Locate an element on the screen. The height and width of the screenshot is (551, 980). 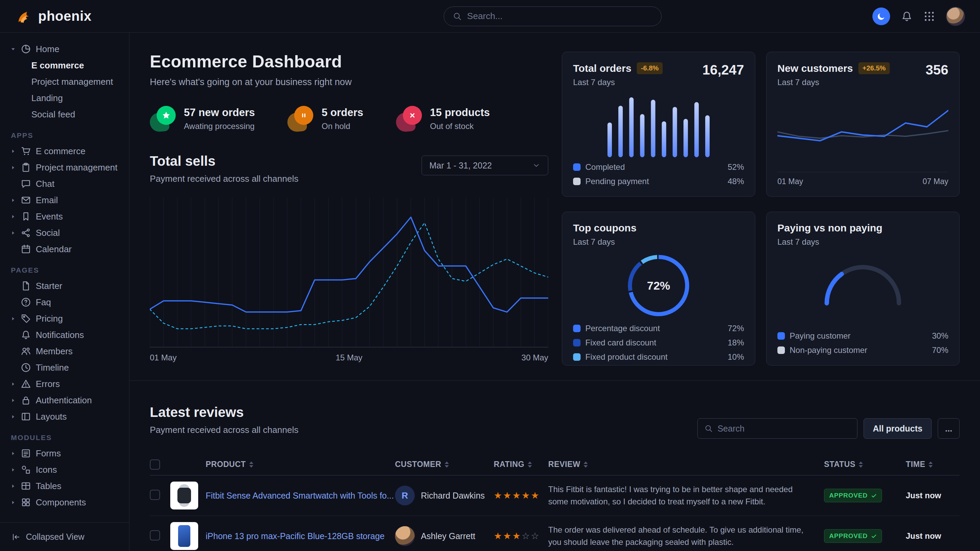
table-icon is located at coordinates (26, 486).